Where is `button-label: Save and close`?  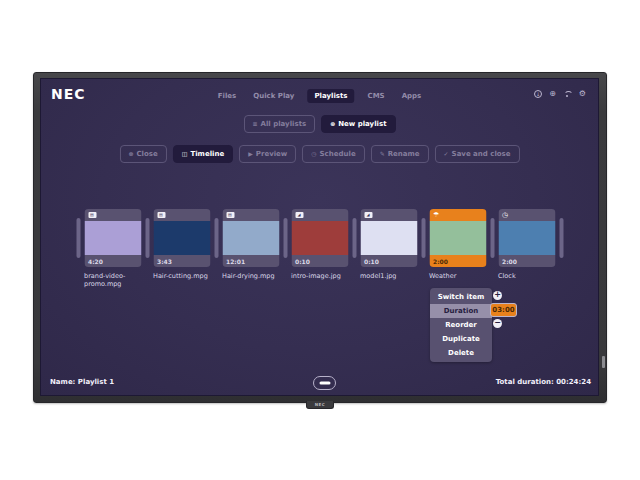 button-label: Save and close is located at coordinates (482, 154).